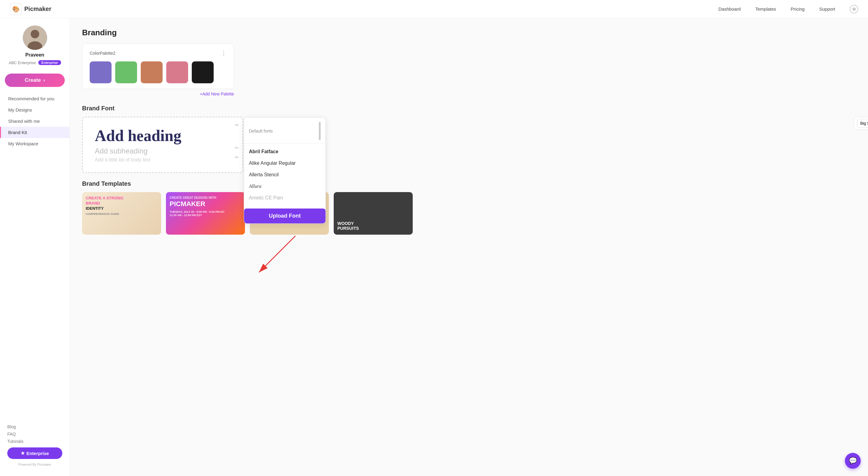 The image size is (868, 476). I want to click on font-name-label: Big Shoulders Display Bl..., so click(864, 123).